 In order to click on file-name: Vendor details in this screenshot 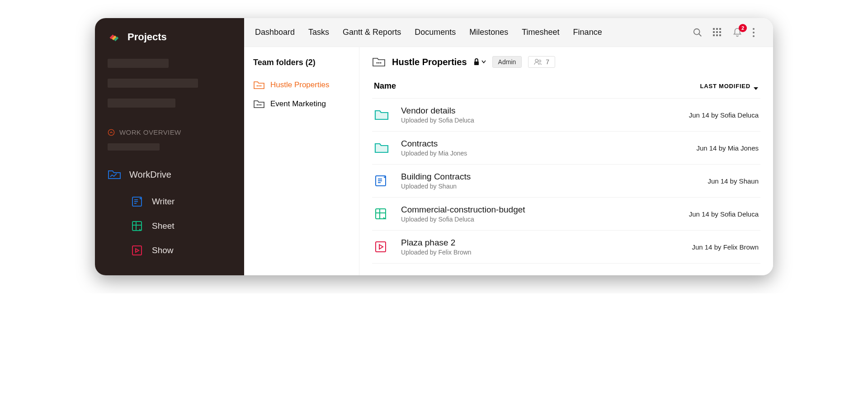, I will do `click(541, 111)`.